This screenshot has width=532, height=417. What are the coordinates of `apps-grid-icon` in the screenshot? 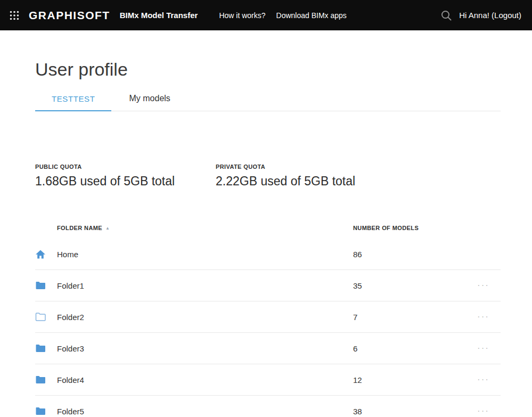 It's located at (14, 15).